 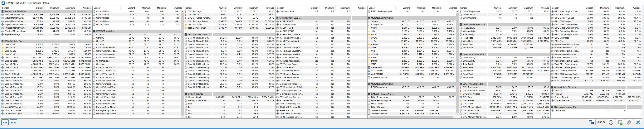 I want to click on sensor-row: Core #3 Thermal Th...NoNoNo, so click(x=137, y=78).